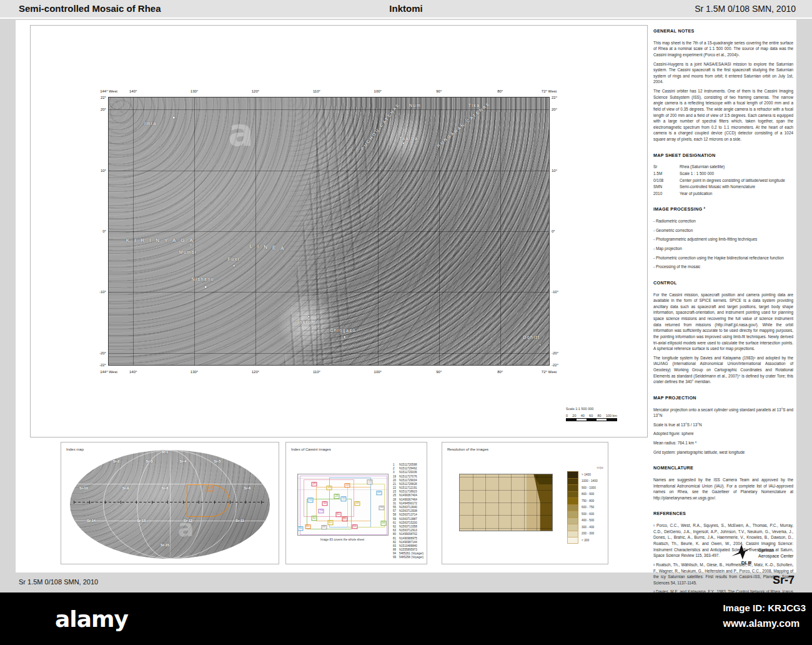 This screenshot has width=812, height=645. Describe the element at coordinates (188, 521) in the screenshot. I see `quad-id: Sr-12` at that location.